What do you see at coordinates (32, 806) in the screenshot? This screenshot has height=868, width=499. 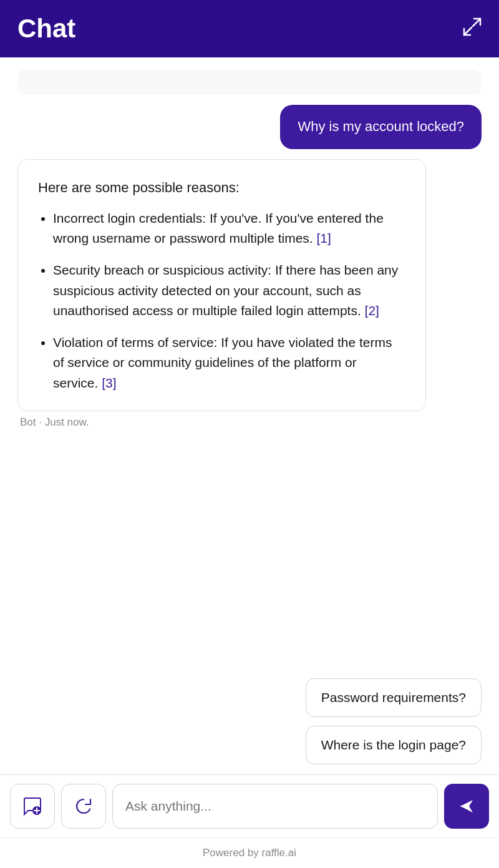 I see `new-chat-button` at bounding box center [32, 806].